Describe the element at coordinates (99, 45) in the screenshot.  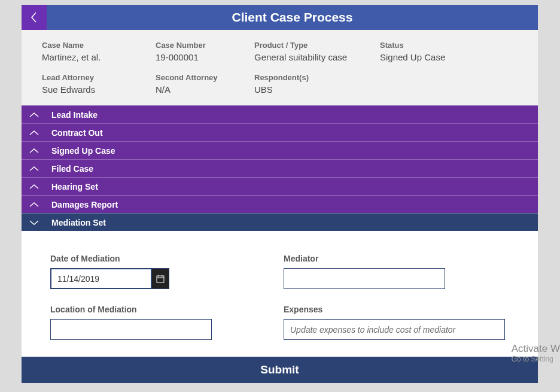
I see `case-name-label: Case Name` at that location.